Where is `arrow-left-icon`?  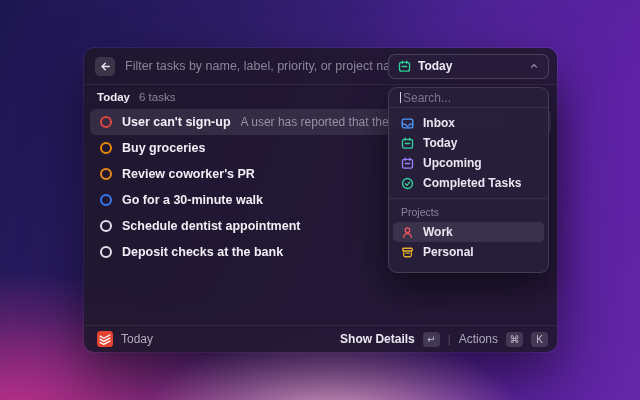 arrow-left-icon is located at coordinates (106, 66).